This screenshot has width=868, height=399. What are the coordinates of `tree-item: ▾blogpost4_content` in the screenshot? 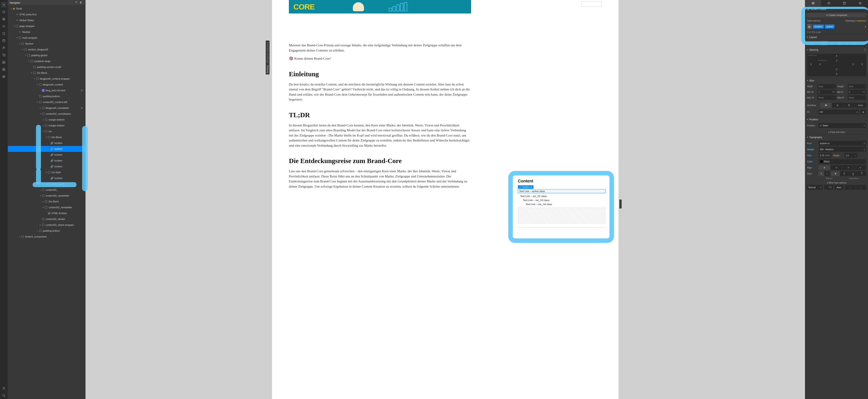 It's located at (46, 85).